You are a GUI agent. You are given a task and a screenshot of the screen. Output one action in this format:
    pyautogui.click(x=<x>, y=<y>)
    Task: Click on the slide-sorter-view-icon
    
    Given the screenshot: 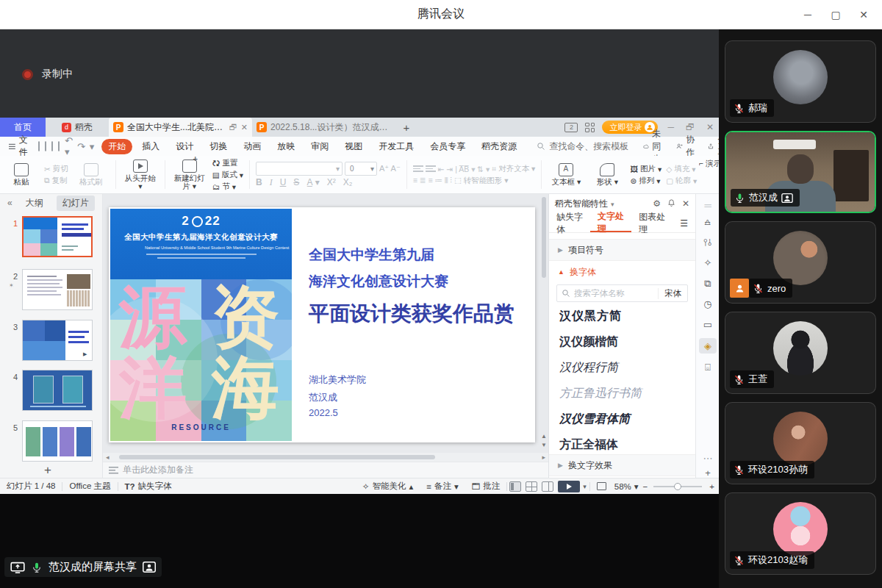 What is the action you would take?
    pyautogui.click(x=531, y=487)
    